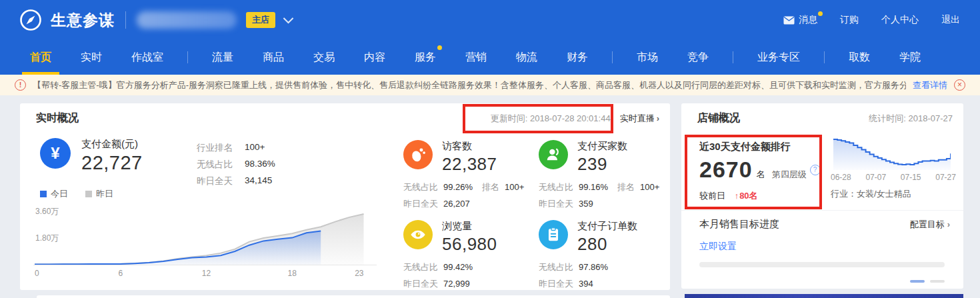 The height and width of the screenshot is (298, 980). I want to click on kpi-payment-amount: ¥ 支付金额(元) 22,727, so click(91, 156).